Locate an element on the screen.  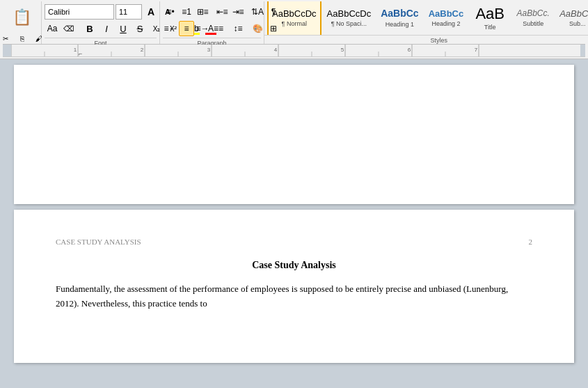
style-more: AaBbCc. Sub... is located at coordinates (572, 18).